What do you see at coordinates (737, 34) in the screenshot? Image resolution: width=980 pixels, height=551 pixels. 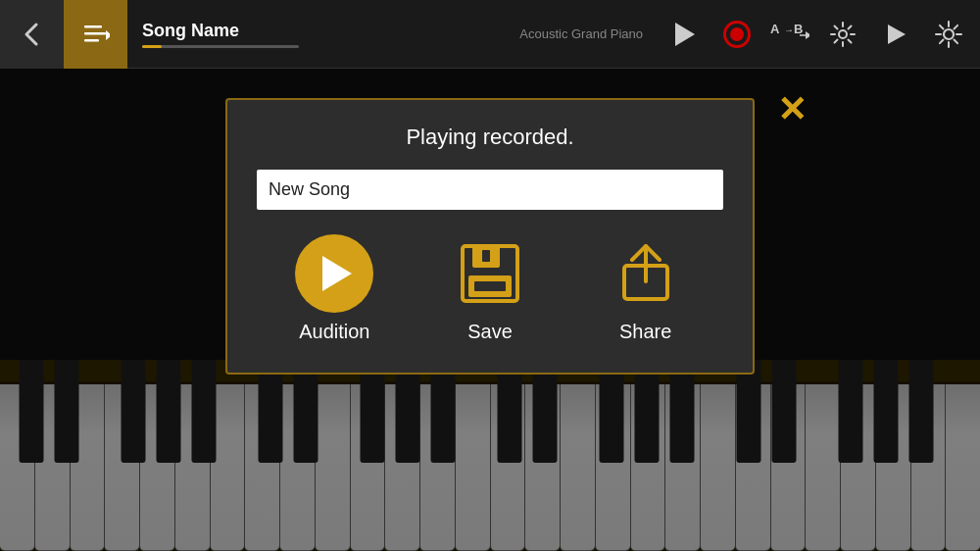 I see `record-button` at bounding box center [737, 34].